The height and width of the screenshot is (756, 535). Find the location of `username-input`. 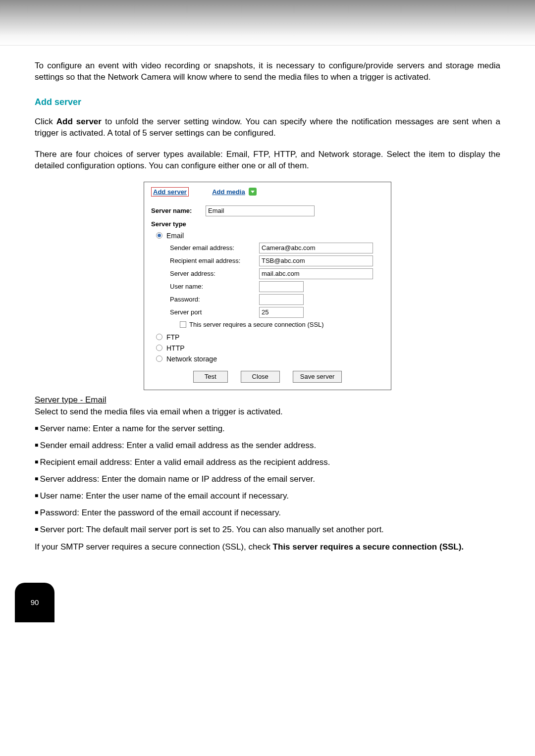

username-input is located at coordinates (281, 287).